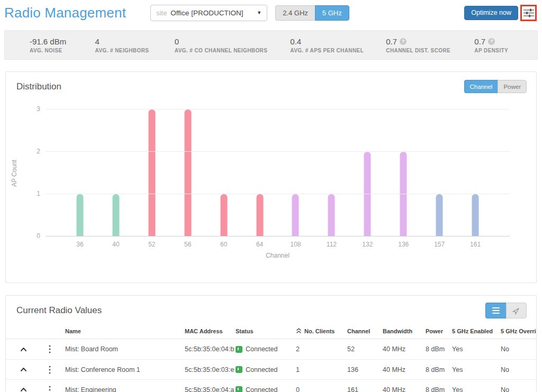 The image size is (542, 392). I want to click on band-5ghz-button: 5 GHz, so click(332, 13).